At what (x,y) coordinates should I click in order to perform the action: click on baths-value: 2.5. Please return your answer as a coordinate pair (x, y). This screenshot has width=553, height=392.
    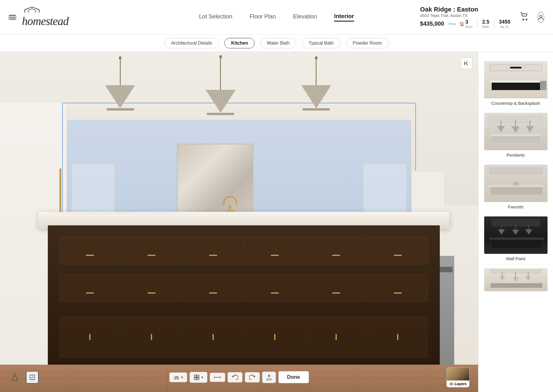
    Looking at the image, I should click on (486, 22).